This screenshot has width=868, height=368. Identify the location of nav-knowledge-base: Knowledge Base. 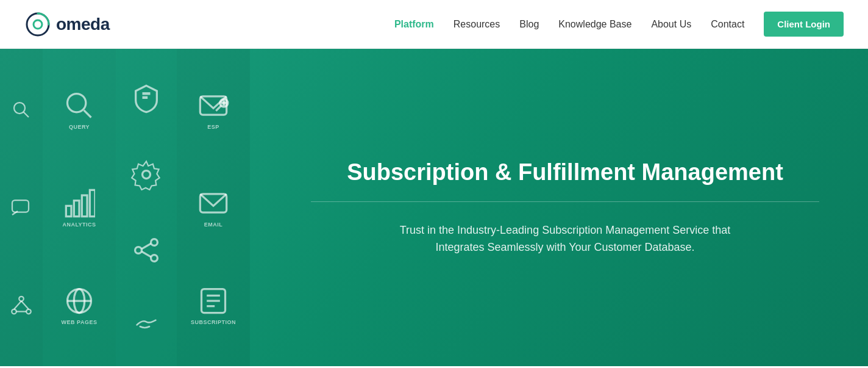
(595, 24).